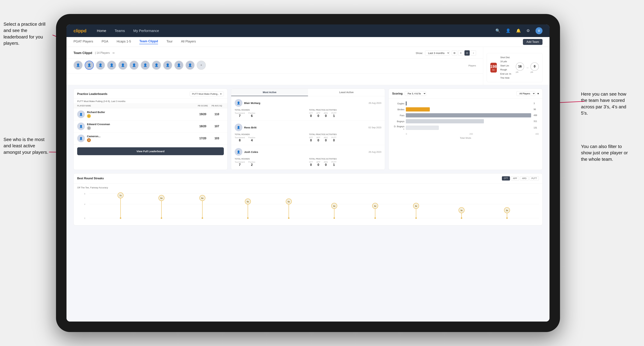 The image size is (644, 346). Describe the element at coordinates (308, 31) in the screenshot. I see `top-nav: clippd Home Teams My Performance 🔍 👤 🔔 ⚙…` at that location.